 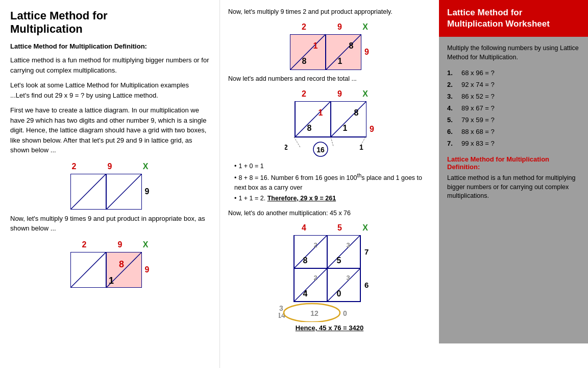 I want to click on para4: Now, let's multiply 9 times 9 and put pr…, so click(x=110, y=224).